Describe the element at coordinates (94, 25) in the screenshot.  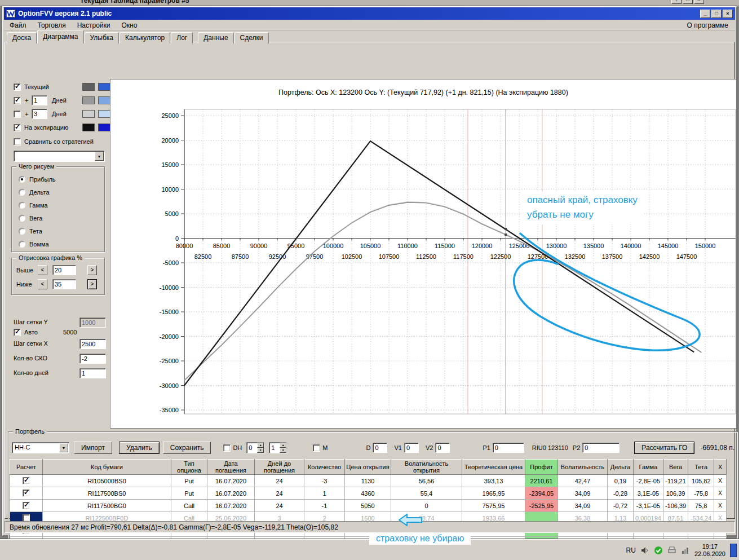
I see `menu-item-2: Настройки` at that location.